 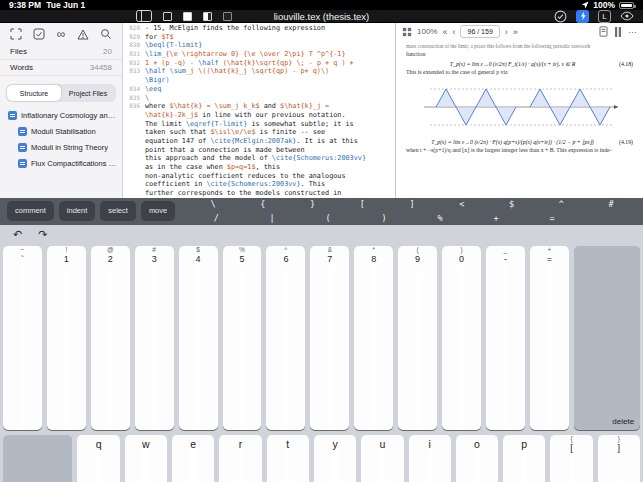 What do you see at coordinates (193, 458) in the screenshot?
I see `key-e: e` at bounding box center [193, 458].